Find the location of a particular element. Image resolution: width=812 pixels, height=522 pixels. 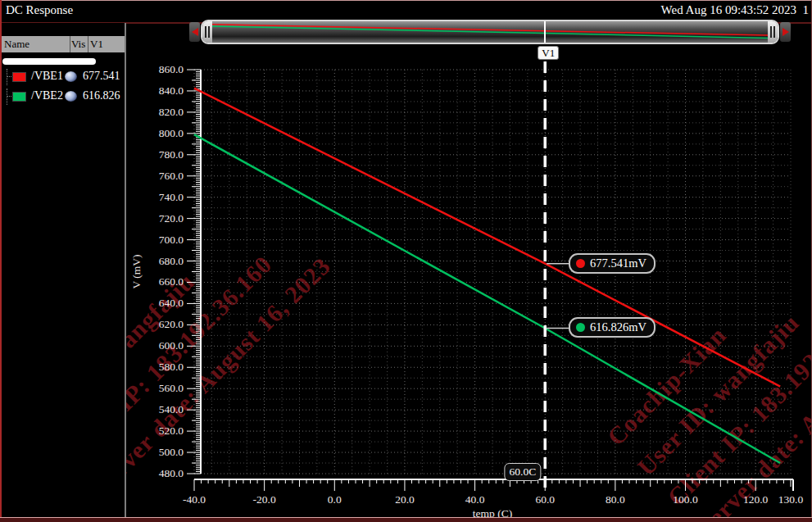

overview-scrollbar is located at coordinates (490, 32).